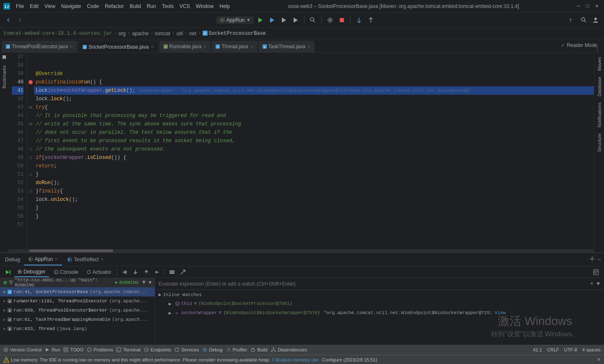 This screenshot has width=604, height=364. What do you see at coordinates (77, 310) in the screenshot?
I see `debug-frame-item: ▶ J run:659, ThreadPoolExecutor$Worker (…` at bounding box center [77, 310].